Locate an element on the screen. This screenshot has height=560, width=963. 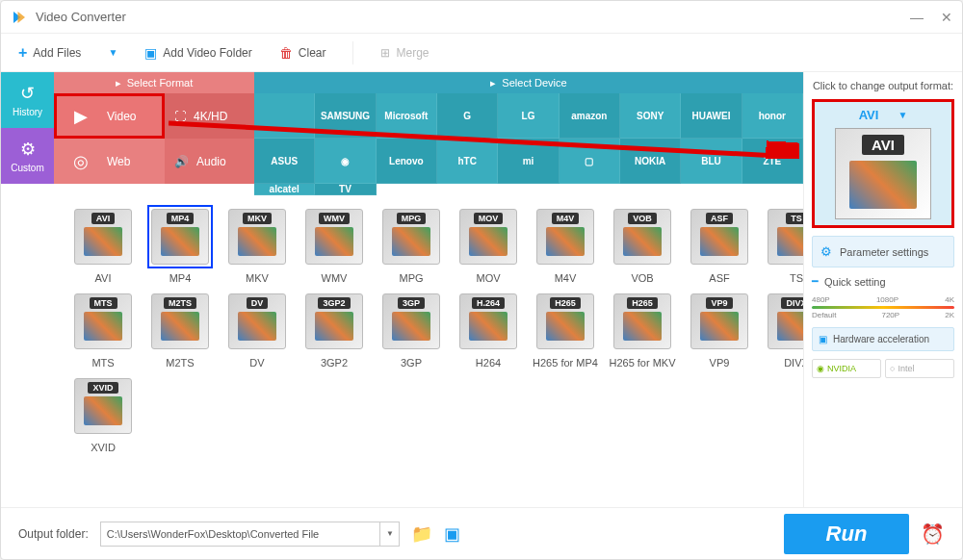
video-format-button: ▶ Video ⛶ 4K/HD is located at coordinates (154, 115).